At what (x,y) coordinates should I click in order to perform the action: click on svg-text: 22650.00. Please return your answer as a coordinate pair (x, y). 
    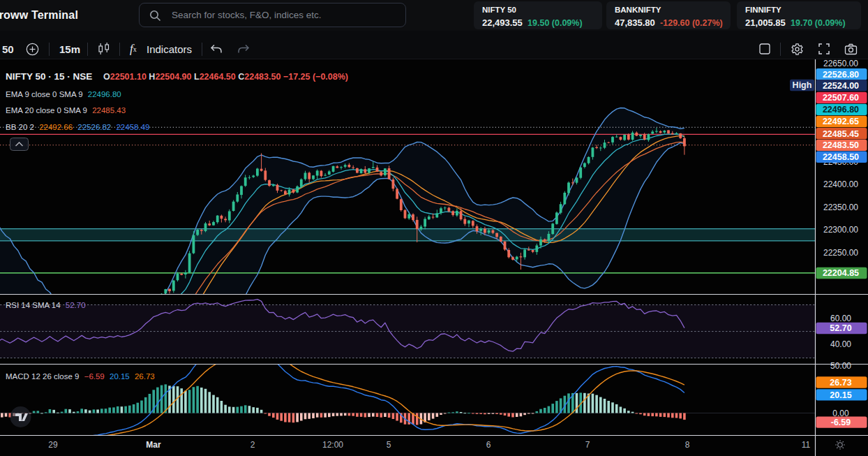
    Looking at the image, I should click on (841, 64).